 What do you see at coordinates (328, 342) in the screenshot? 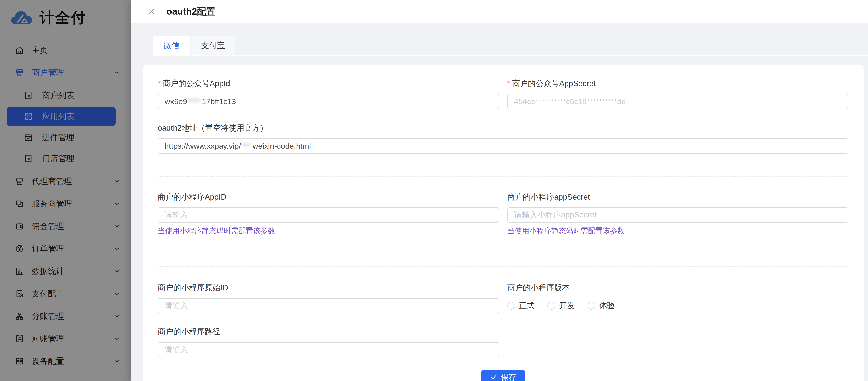
I see `field-mini-path: 商户的小程序路径 请输入` at bounding box center [328, 342].